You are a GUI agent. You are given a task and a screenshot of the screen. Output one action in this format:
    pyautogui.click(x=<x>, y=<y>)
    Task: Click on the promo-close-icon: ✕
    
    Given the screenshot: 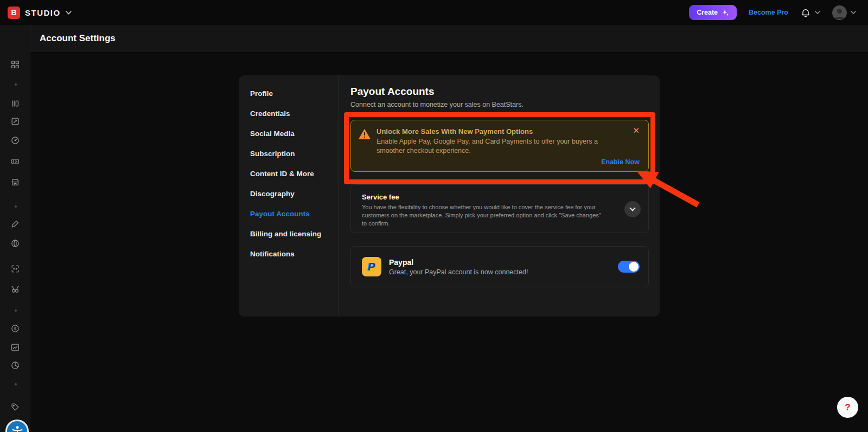 What is the action you would take?
    pyautogui.click(x=636, y=131)
    